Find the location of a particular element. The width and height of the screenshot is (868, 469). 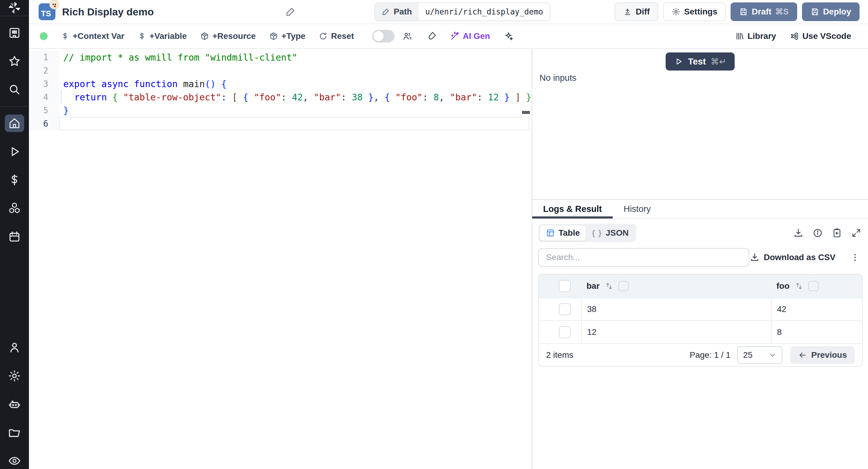

chevron-down-icon is located at coordinates (772, 355).